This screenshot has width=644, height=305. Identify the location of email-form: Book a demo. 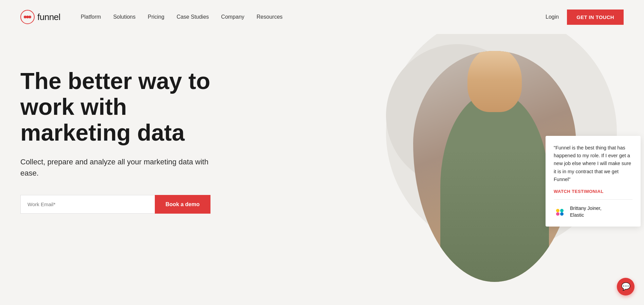
(115, 204).